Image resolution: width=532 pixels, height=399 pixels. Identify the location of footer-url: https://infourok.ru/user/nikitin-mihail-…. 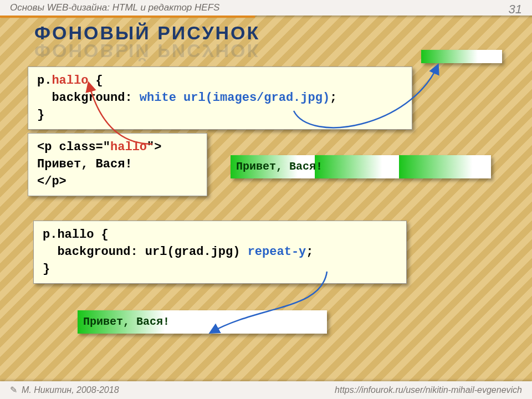
(428, 390).